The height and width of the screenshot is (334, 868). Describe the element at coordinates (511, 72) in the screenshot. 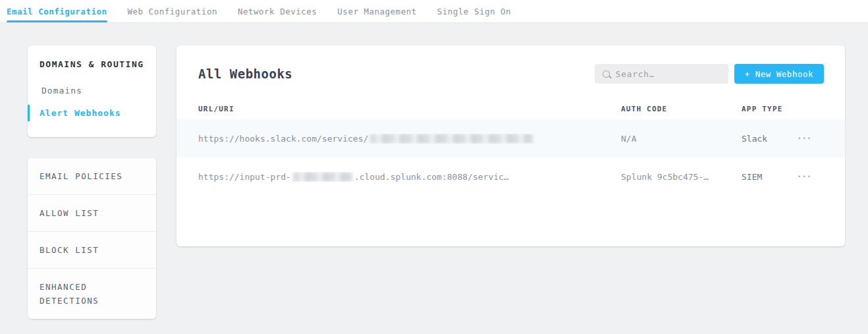

I see `panel-header: All Webhooks + New Webhook` at that location.